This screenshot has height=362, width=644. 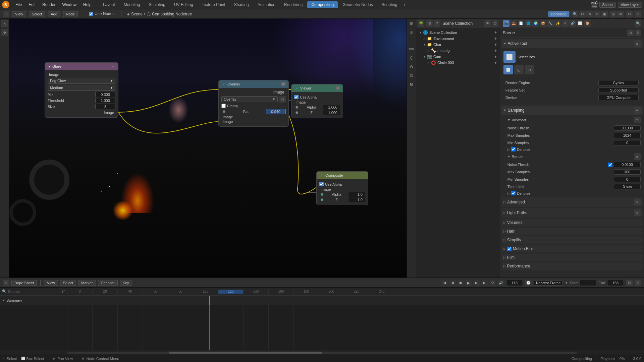 What do you see at coordinates (543, 23) in the screenshot?
I see `object-props-icon: 📦` at bounding box center [543, 23].